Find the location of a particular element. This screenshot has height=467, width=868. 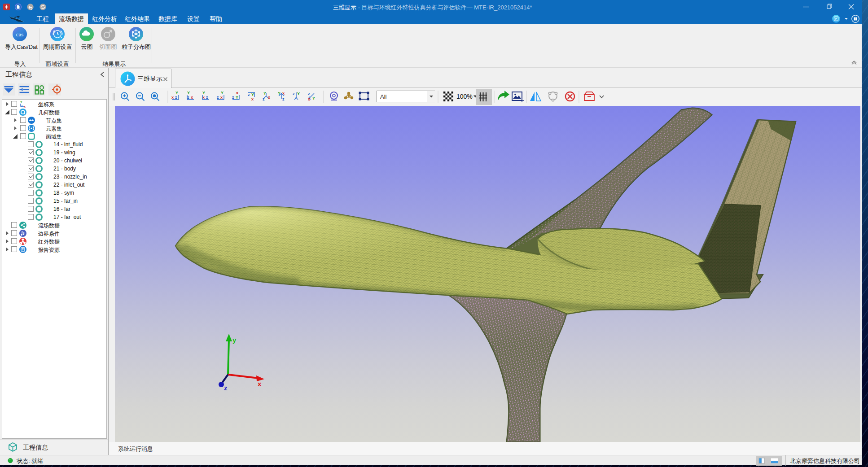

svg-text: y is located at coordinates (234, 340).